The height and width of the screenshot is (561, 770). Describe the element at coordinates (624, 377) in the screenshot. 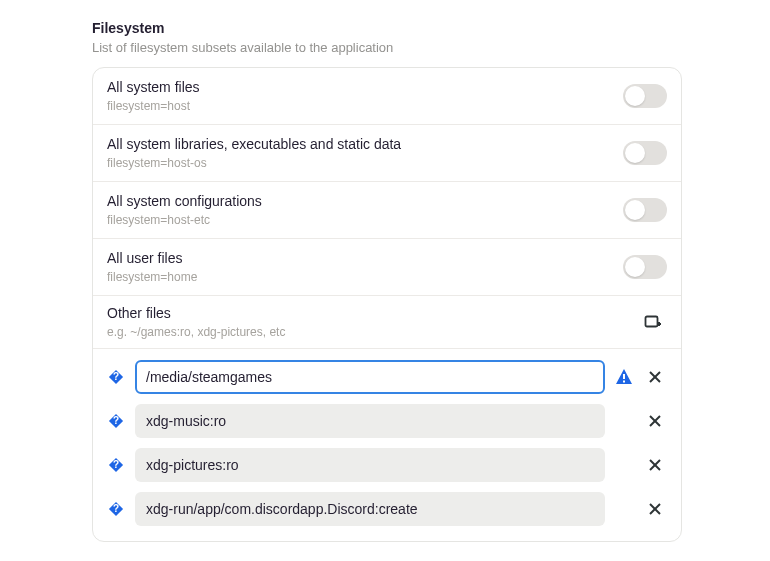

I see `warning-icon` at that location.